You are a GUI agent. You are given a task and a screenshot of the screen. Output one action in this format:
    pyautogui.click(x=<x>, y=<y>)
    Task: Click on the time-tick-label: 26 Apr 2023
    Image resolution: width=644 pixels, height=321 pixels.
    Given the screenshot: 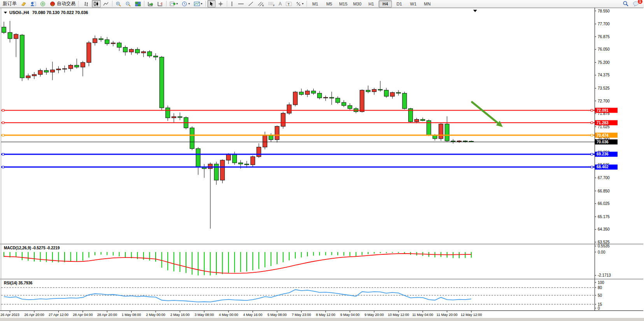 What is the action you would take?
    pyautogui.click(x=10, y=315)
    